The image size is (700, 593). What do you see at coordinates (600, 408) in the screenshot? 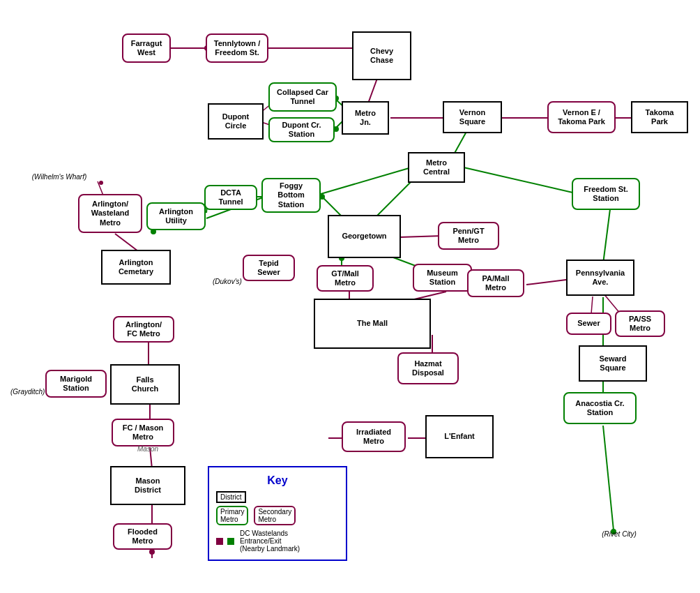
I see `node-anacostia-cr: Anacostia Cr.Station` at bounding box center [600, 408].